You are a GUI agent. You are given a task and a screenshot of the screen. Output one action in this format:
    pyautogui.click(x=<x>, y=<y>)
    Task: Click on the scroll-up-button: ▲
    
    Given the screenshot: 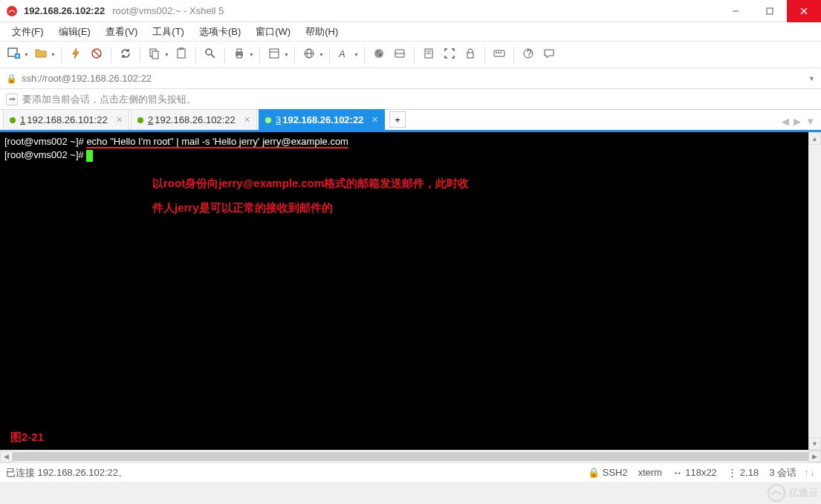 What is the action you would take?
    pyautogui.click(x=814, y=138)
    